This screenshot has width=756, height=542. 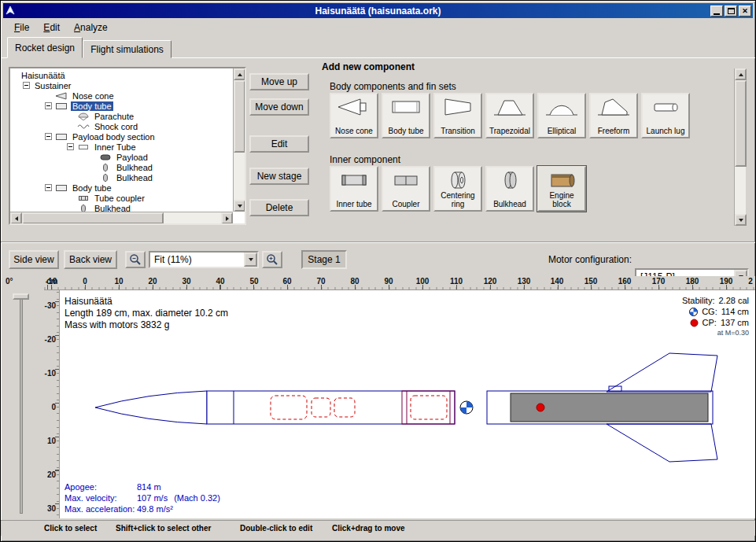 I want to click on tree-vertical-scrollbar, so click(x=239, y=140).